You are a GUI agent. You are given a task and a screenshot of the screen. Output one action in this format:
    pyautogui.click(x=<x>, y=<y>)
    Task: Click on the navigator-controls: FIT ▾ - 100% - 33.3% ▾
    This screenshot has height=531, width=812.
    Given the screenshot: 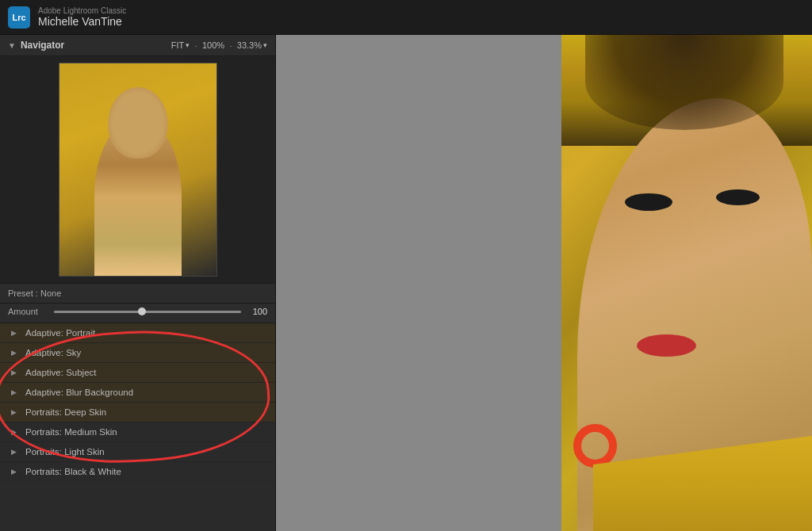 What is the action you would take?
    pyautogui.click(x=219, y=45)
    